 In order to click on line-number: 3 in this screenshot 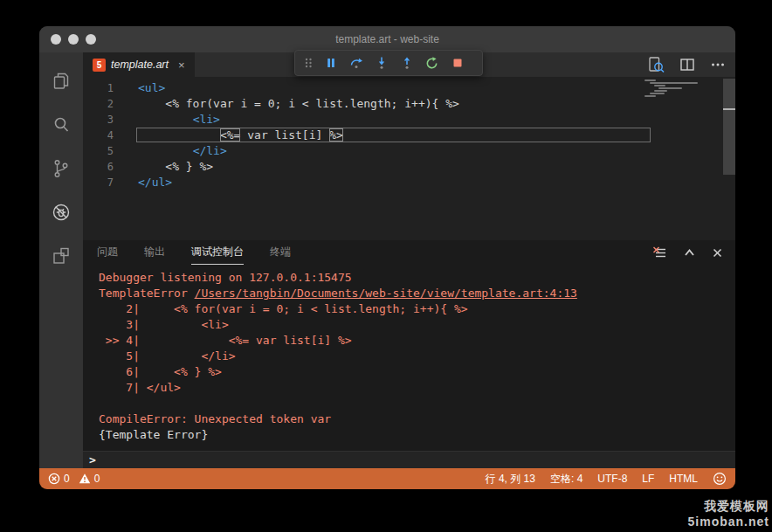, I will do `click(98, 120)`.